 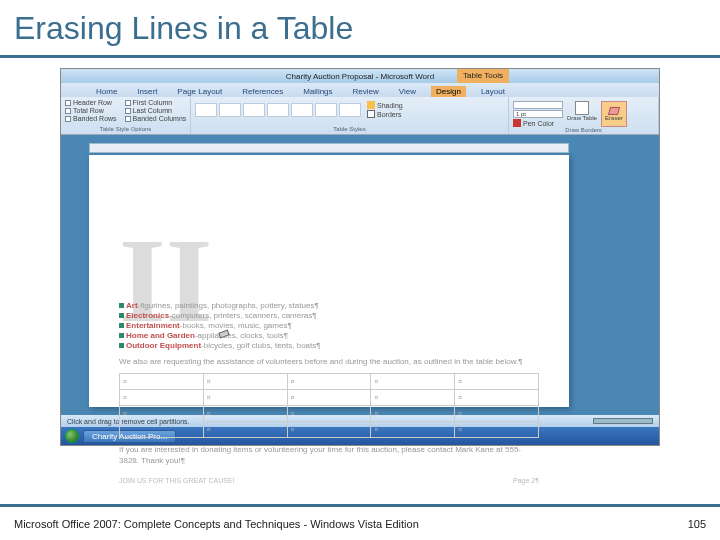 I want to click on eraser-icon, so click(x=614, y=111).